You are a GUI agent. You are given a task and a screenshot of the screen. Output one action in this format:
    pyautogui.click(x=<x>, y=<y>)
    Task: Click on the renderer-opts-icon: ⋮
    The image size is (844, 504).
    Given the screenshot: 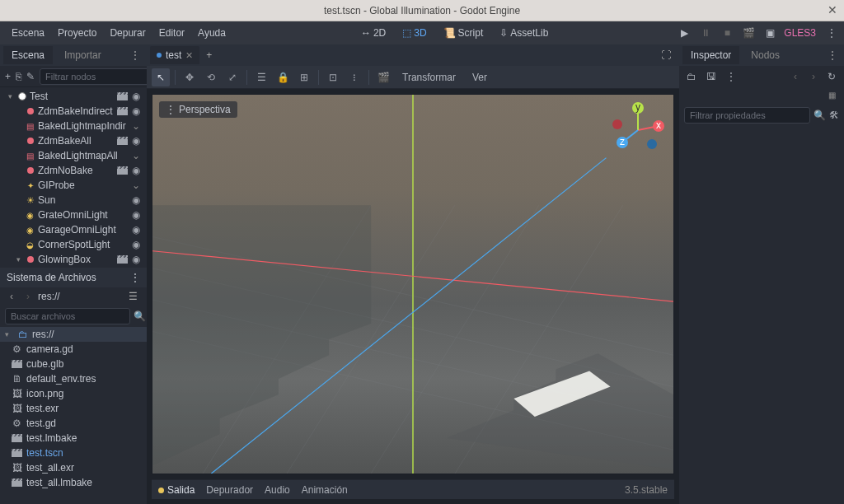 What is the action you would take?
    pyautogui.click(x=832, y=33)
    